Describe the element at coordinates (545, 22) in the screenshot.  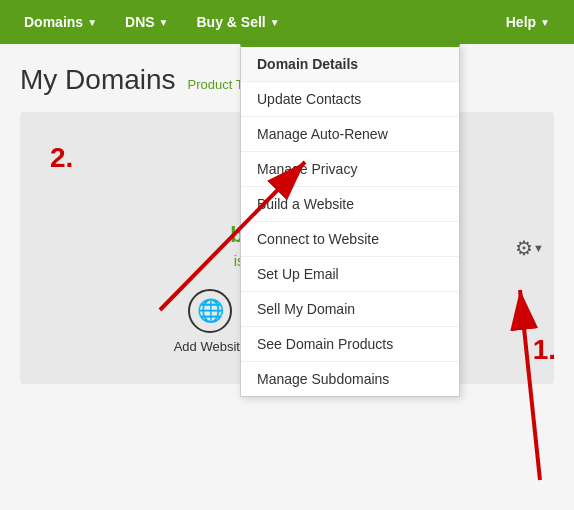
I see `nav-help-chevron: ▼` at that location.